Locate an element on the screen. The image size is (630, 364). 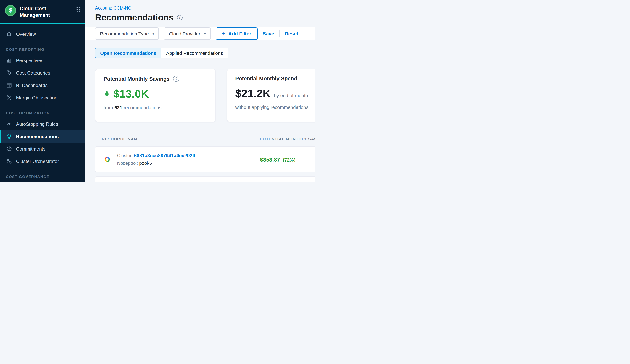
sidebar-item-label: Commitments is located at coordinates (30, 149).